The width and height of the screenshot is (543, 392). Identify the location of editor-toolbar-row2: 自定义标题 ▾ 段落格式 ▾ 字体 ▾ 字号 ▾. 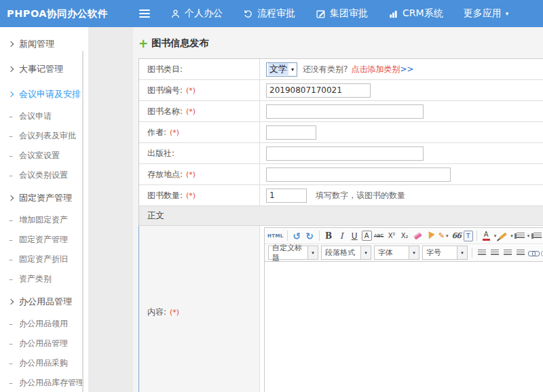
(404, 253).